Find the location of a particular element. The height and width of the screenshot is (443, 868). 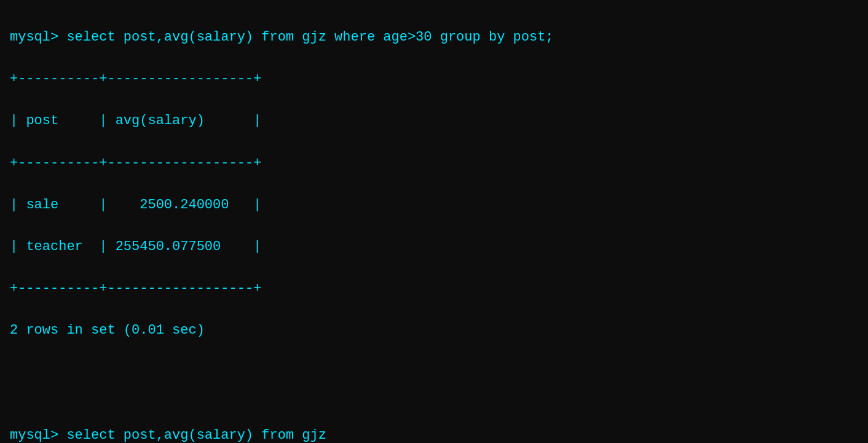

block1-command: mysql> select post,avg(salary) from gjz … is located at coordinates (434, 37).